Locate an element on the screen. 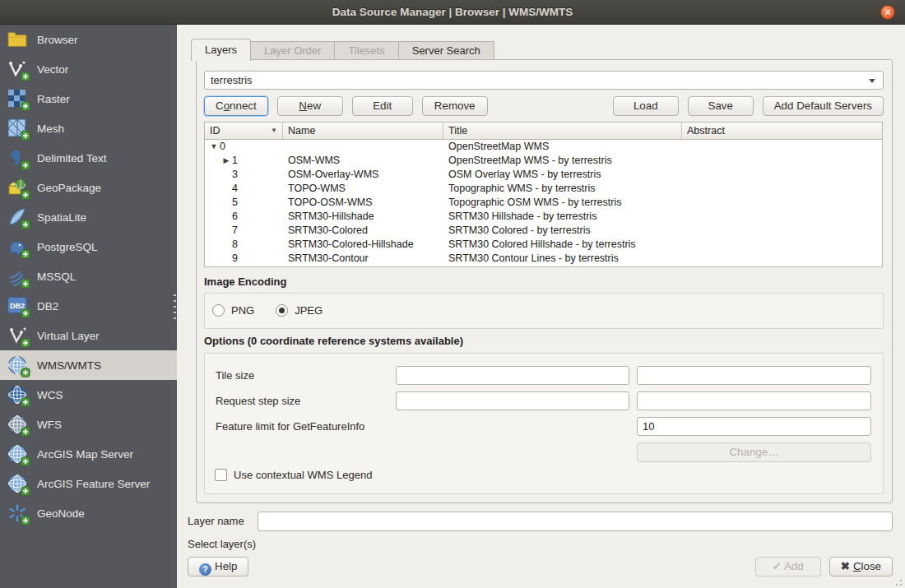  sidebar-item-wms-wmts: WMS/WMTS is located at coordinates (89, 365).